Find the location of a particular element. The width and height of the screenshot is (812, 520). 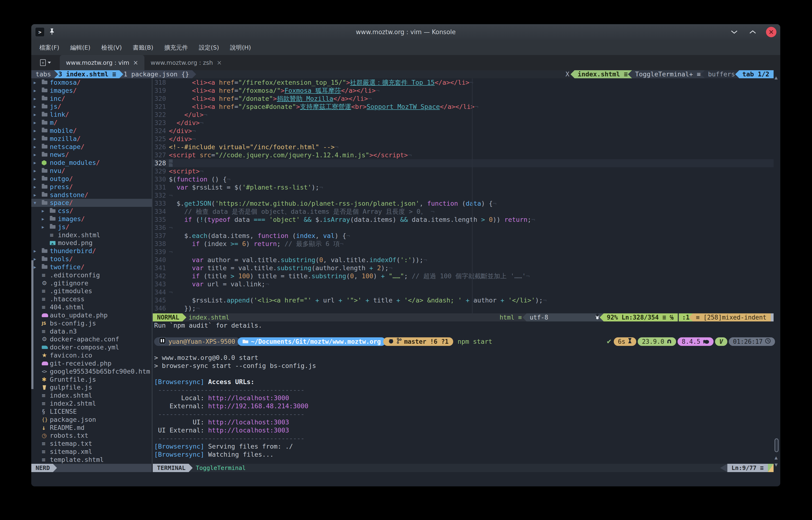

vim-tab: 3 index.shtml ≡ is located at coordinates (88, 74).